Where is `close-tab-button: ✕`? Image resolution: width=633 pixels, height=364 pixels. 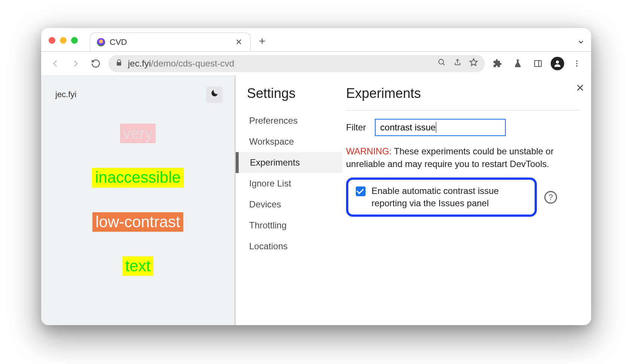 close-tab-button: ✕ is located at coordinates (239, 42).